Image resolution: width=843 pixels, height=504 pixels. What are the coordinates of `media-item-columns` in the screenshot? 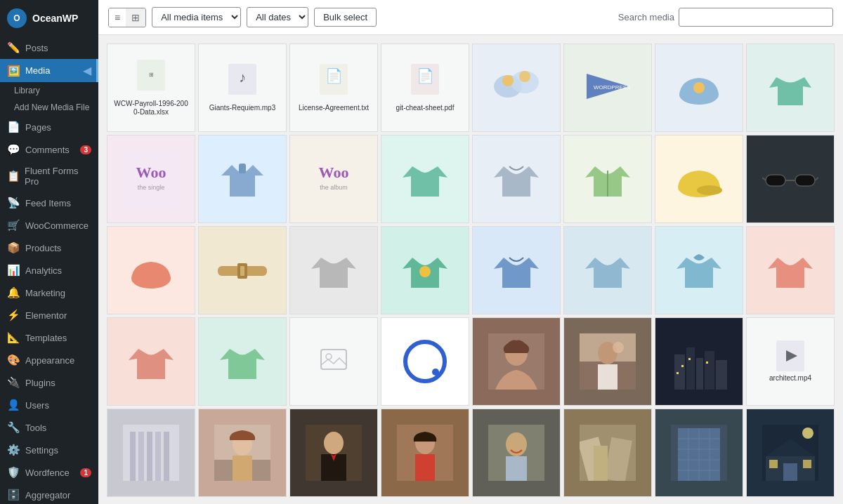 It's located at (151, 453).